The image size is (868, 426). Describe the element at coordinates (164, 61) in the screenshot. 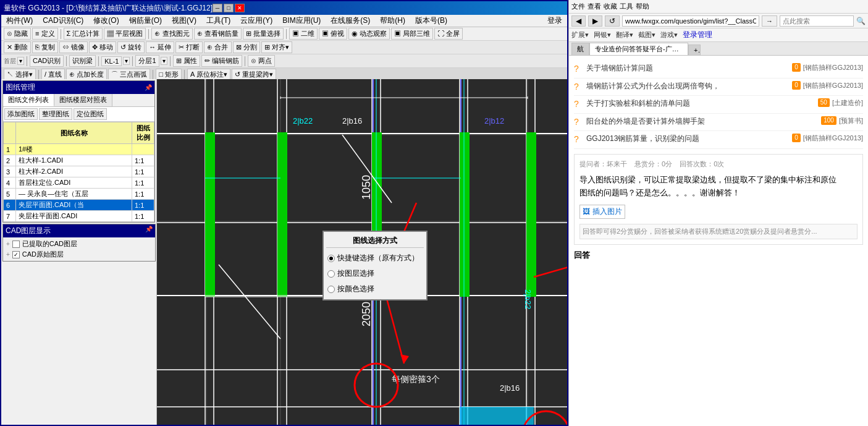

I see `layer1-dropdown: ▾` at that location.